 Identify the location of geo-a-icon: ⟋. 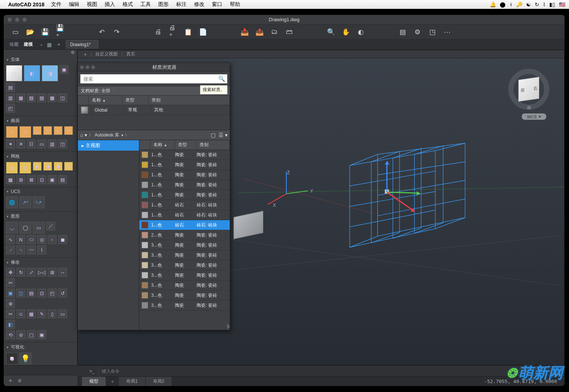
(10, 250).